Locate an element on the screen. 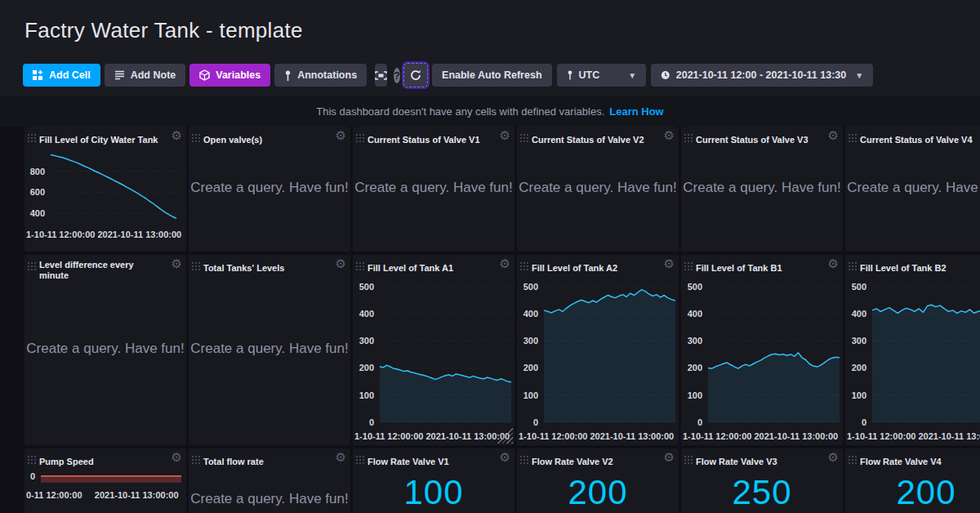 Image resolution: width=980 pixels, height=513 pixels. help-button: ? is located at coordinates (397, 75).